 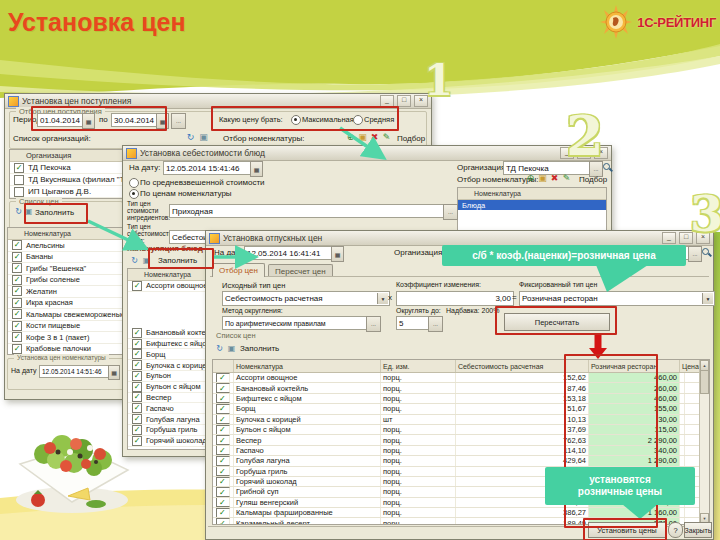 I want to click on titlebar: Установка отпускных цен _ □ ×, so click(x=460, y=238).